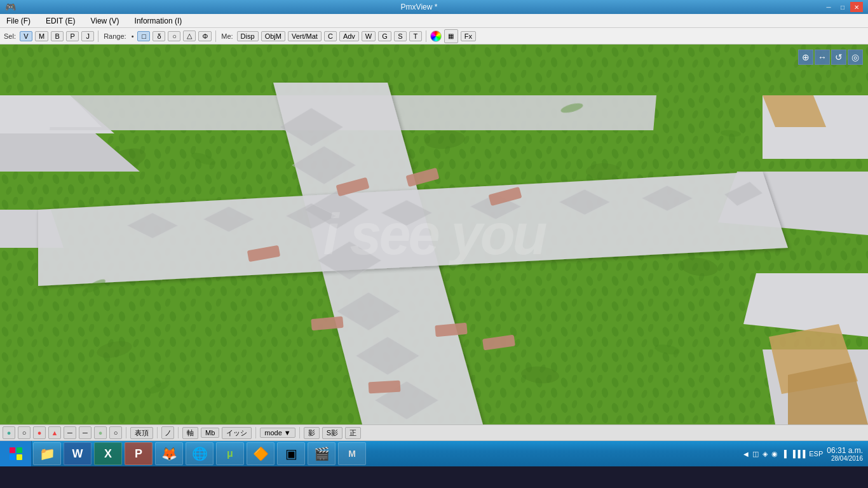 This screenshot has width=868, height=488. I want to click on bottom-toolbar: ● ○ ● ▲ ─ ─ ● ○ 表頂 ノ 軸 Mb イッシ mode ▼ 影 S…, so click(434, 433).